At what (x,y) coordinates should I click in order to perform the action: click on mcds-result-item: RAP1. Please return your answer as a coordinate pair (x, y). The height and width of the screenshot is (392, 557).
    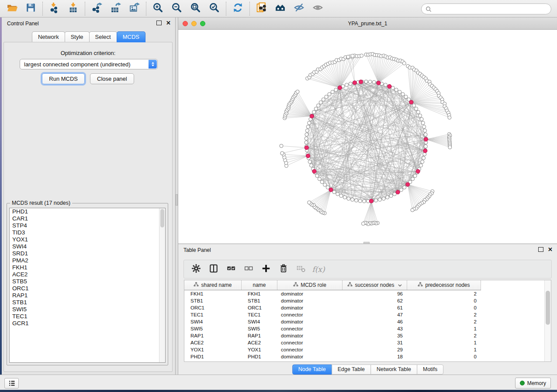
    Looking at the image, I should click on (87, 296).